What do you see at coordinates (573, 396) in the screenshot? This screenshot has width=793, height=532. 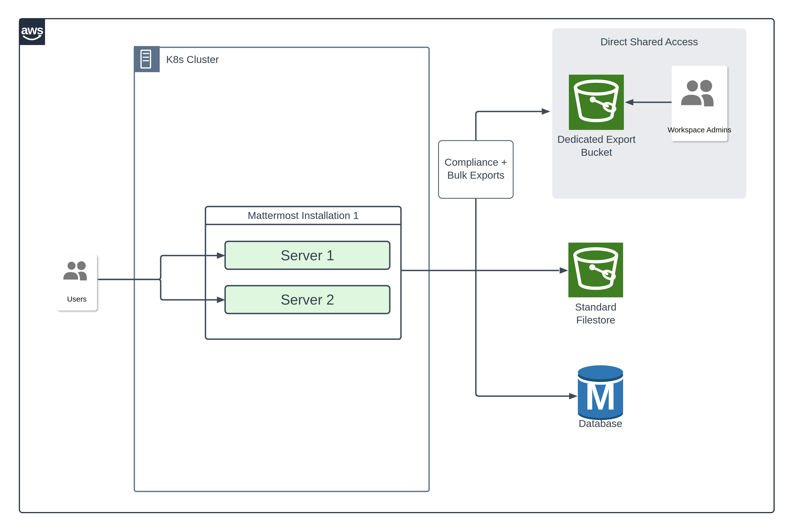 I see `arrowhead-database` at bounding box center [573, 396].